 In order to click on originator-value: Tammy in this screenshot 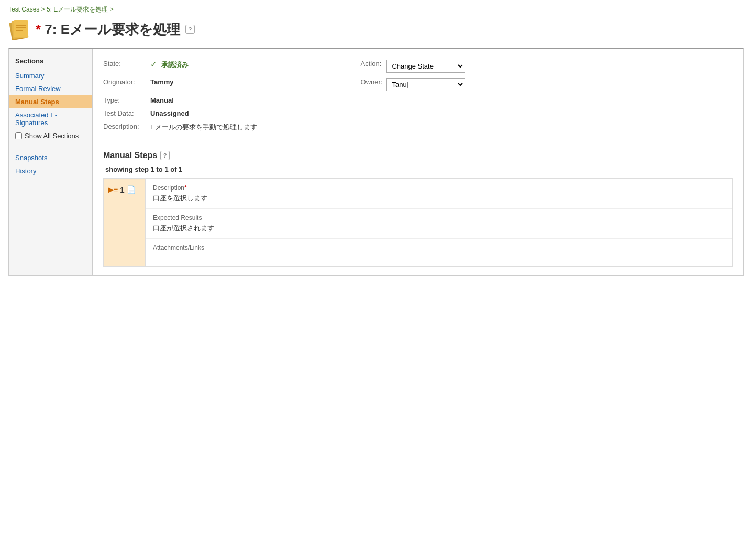, I will do `click(240, 85)`.